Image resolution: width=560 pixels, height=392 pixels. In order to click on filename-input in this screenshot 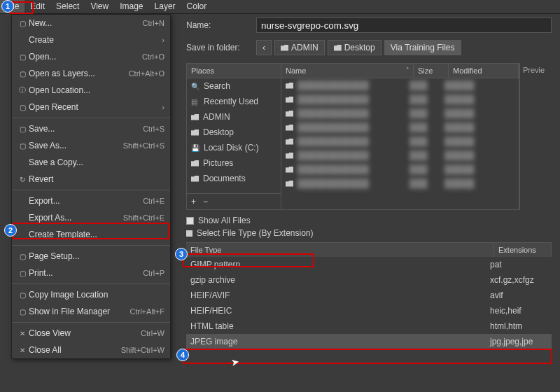, I will do `click(404, 25)`.